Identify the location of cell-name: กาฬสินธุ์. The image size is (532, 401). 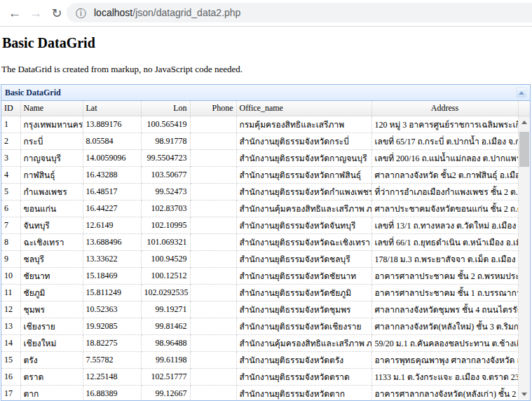
(52, 175).